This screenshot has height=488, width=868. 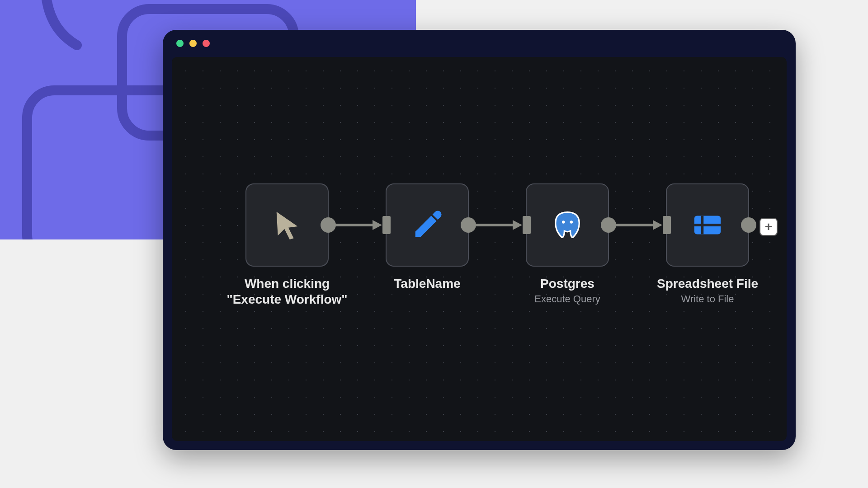 What do you see at coordinates (567, 244) in the screenshot?
I see `workflow-node: Postgres Execute Query` at bounding box center [567, 244].